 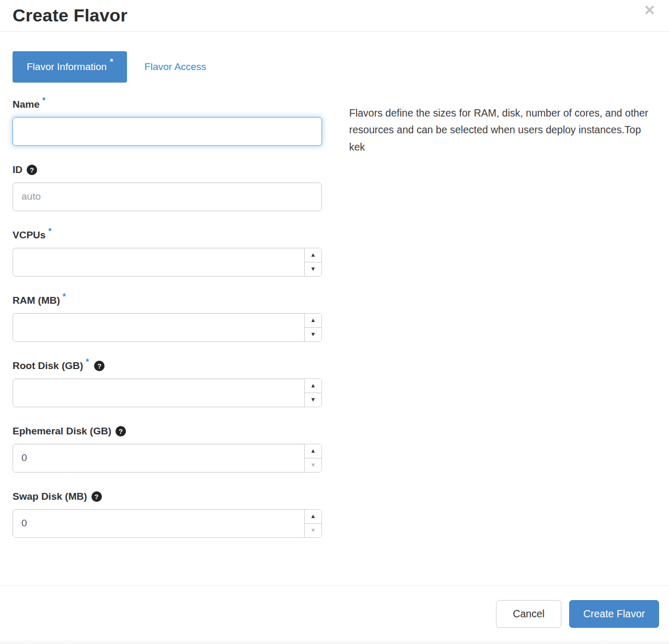 I want to click on ram-field-group: RAM (MB) * ▲ ▼, so click(x=167, y=318).